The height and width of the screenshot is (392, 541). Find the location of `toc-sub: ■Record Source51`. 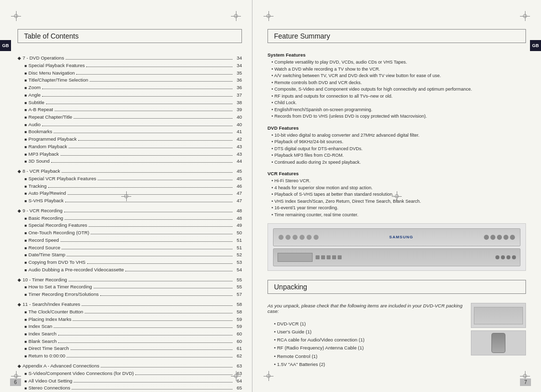

toc-sub: ■Record Source51 is located at coordinates (130, 248).